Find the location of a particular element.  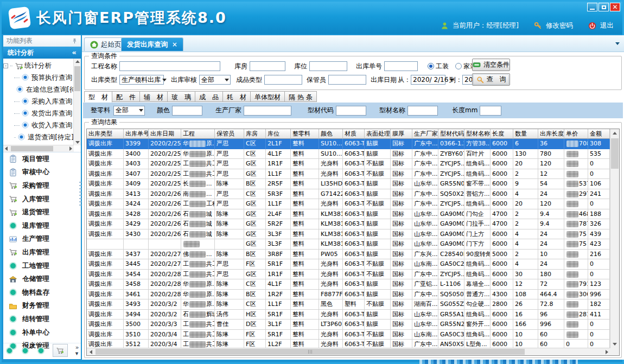

tree-item: 退货查询[待定] is located at coordinates (39, 137).